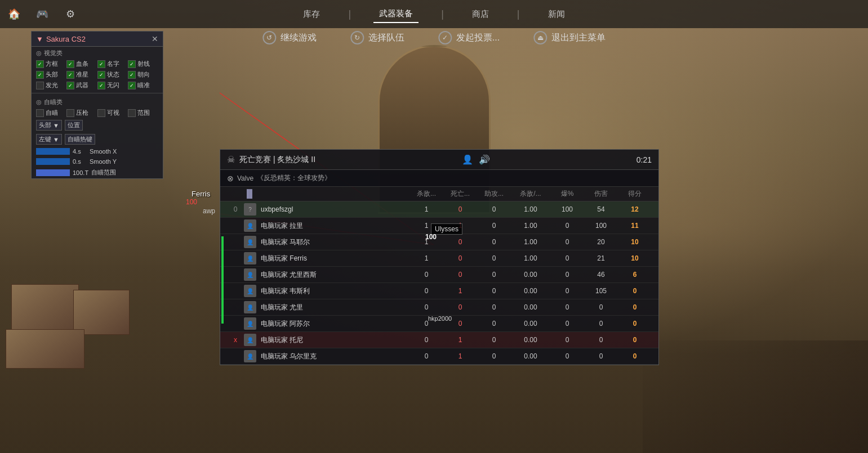 This screenshot has width=868, height=453. I want to click on row-score: 12, so click(635, 209).